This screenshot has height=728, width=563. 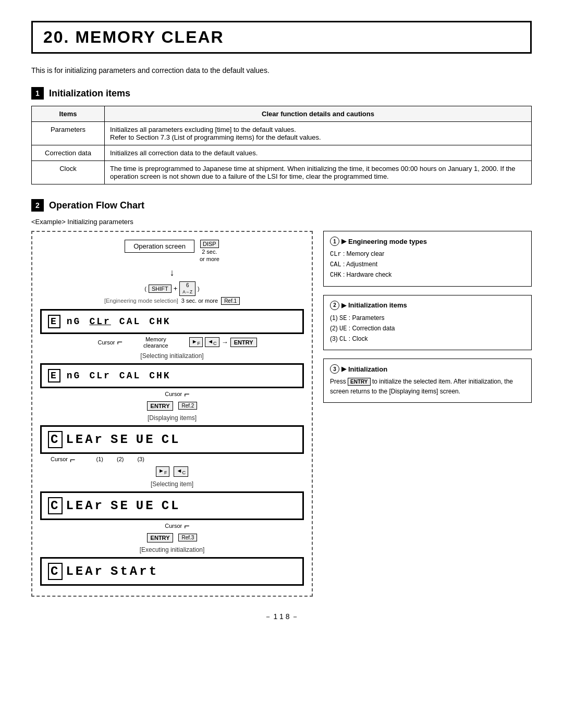 What do you see at coordinates (223, 342) in the screenshot?
I see `arrow-entry-row: ►F ◄C → ENTRY` at bounding box center [223, 342].